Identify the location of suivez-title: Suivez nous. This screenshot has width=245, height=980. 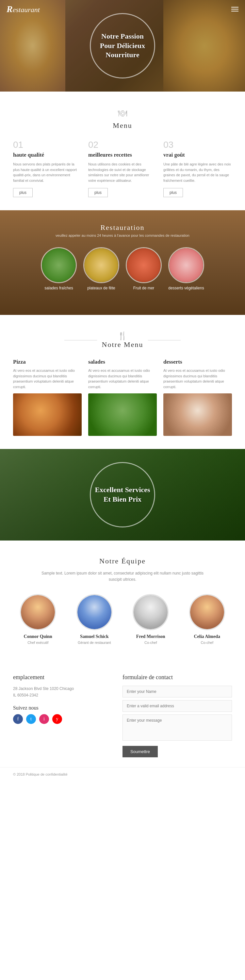
(68, 708).